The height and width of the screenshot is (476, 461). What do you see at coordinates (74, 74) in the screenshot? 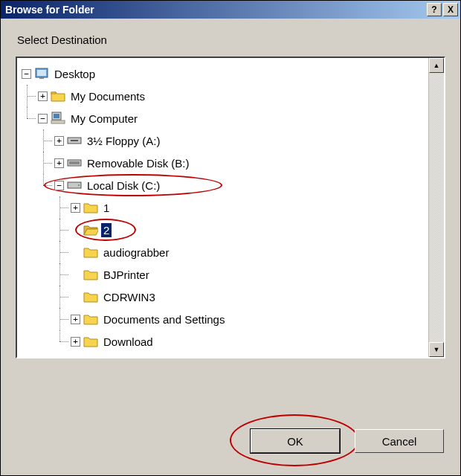
I see `tree-item-desktop: Desktop` at bounding box center [74, 74].